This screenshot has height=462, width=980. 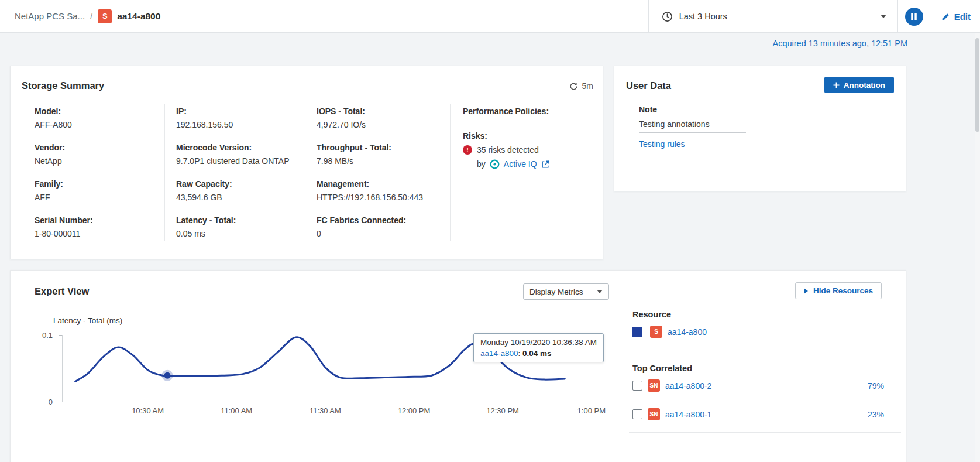 What do you see at coordinates (370, 155) in the screenshot?
I see `field-throughput-total: Throughput - Total: 7.98 MB/s` at bounding box center [370, 155].